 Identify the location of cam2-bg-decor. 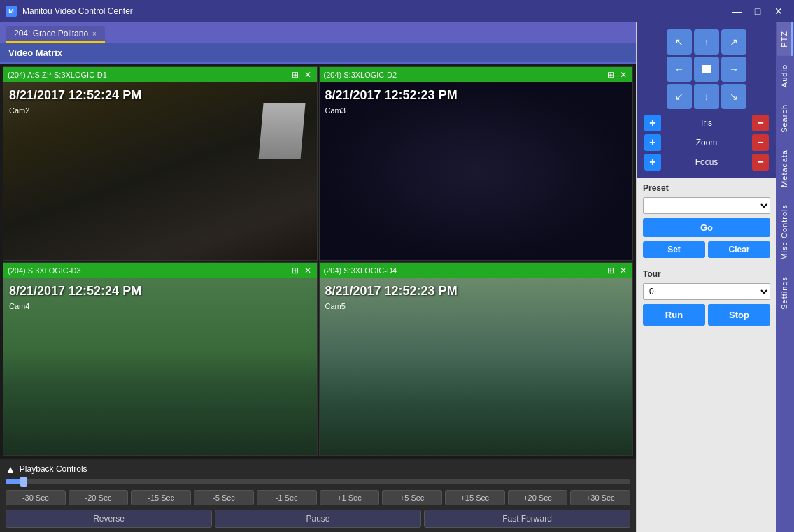
(476, 171).